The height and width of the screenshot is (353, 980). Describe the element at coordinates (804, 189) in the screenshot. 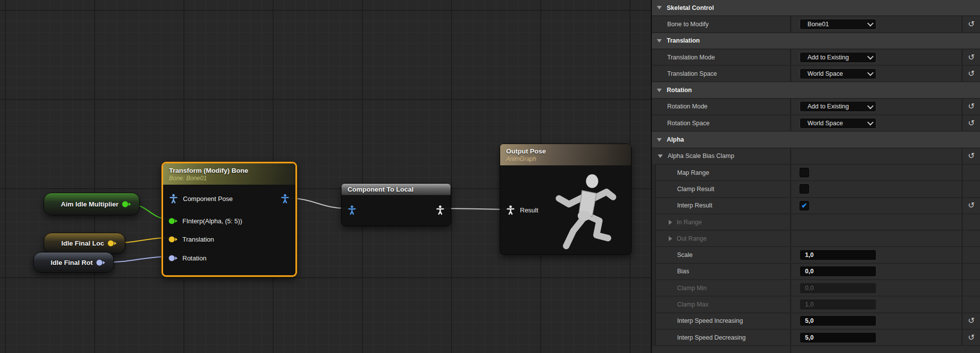

I see `checkbox-clamp-result: ✔` at that location.